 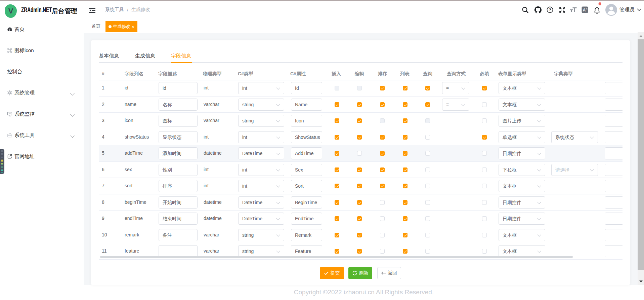 What do you see at coordinates (585, 10) in the screenshot?
I see `svg-text: A` at bounding box center [585, 10].